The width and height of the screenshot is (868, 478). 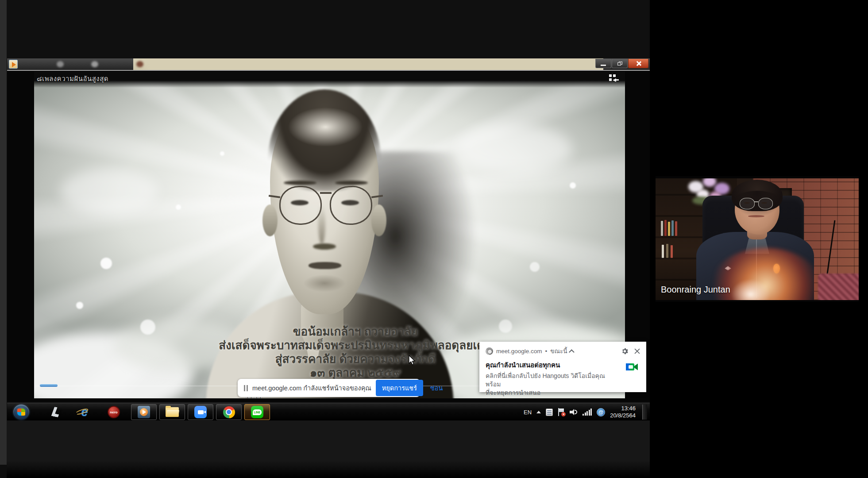 I want to click on pause-icon, so click(x=246, y=388).